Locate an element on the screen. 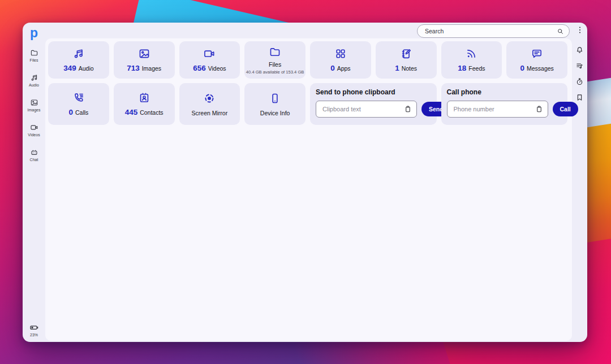 This screenshot has height=364, width=611. bell-icon is located at coordinates (579, 50).